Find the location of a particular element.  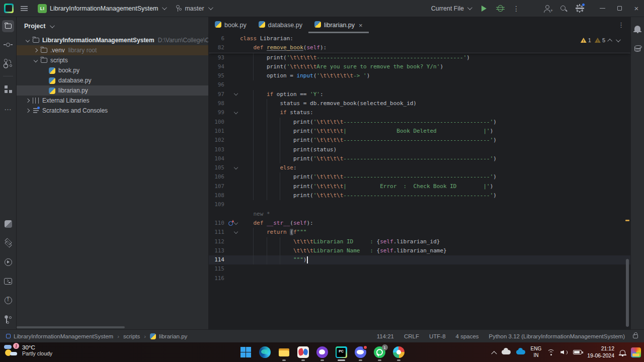

code-line: 108 print('\t\t\t\t---------------------… is located at coordinates (420, 196).